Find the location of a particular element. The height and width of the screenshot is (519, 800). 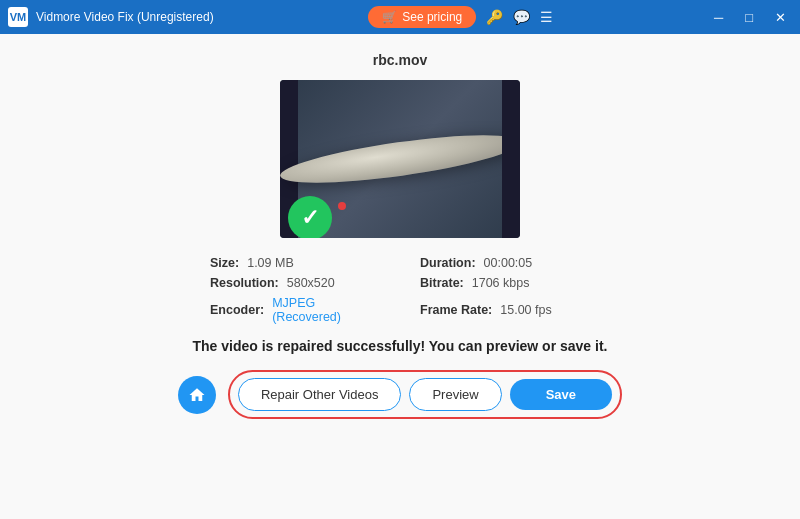

file-name: rbc.mov is located at coordinates (400, 60).